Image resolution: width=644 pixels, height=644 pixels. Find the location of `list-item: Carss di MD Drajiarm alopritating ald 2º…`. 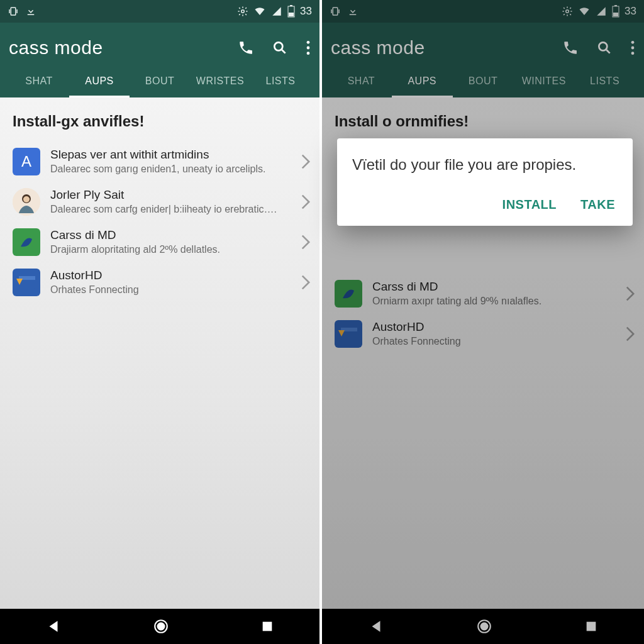

list-item: Carss di MD Drajiarm alopritating ald 2º… is located at coordinates (160, 242).